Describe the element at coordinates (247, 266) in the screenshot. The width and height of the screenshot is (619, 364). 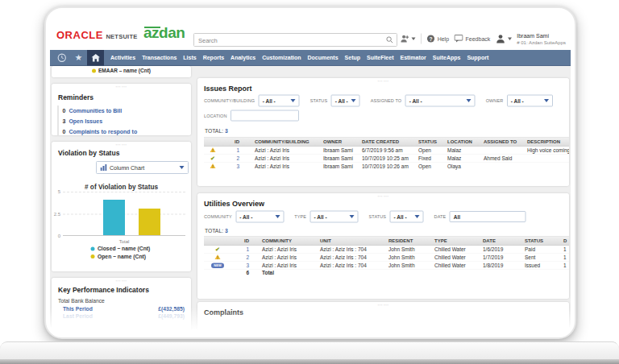
I see `utility-id-link: 3` at that location.